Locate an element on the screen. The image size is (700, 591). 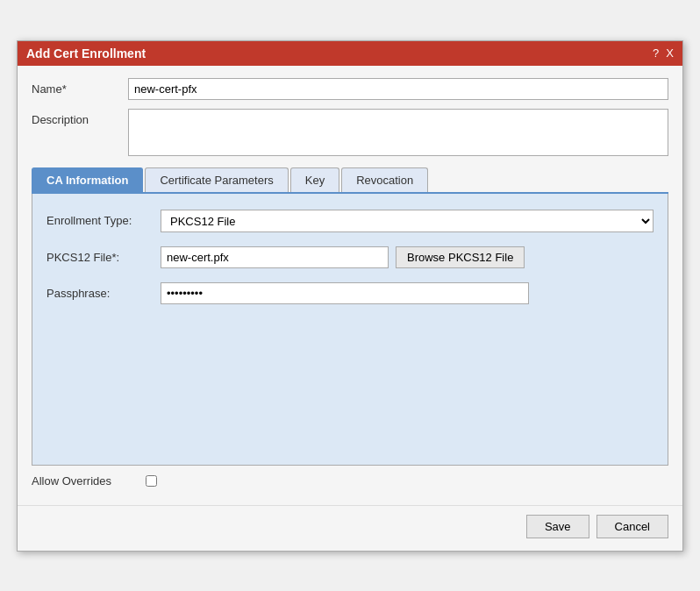
pkcs12-file-row: PKCS12 File*: Browse PKCS12 File is located at coordinates (350, 258).